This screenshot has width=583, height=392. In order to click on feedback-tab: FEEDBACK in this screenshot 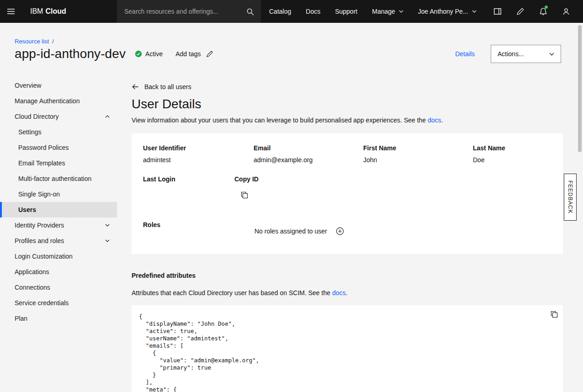, I will do `click(570, 197)`.